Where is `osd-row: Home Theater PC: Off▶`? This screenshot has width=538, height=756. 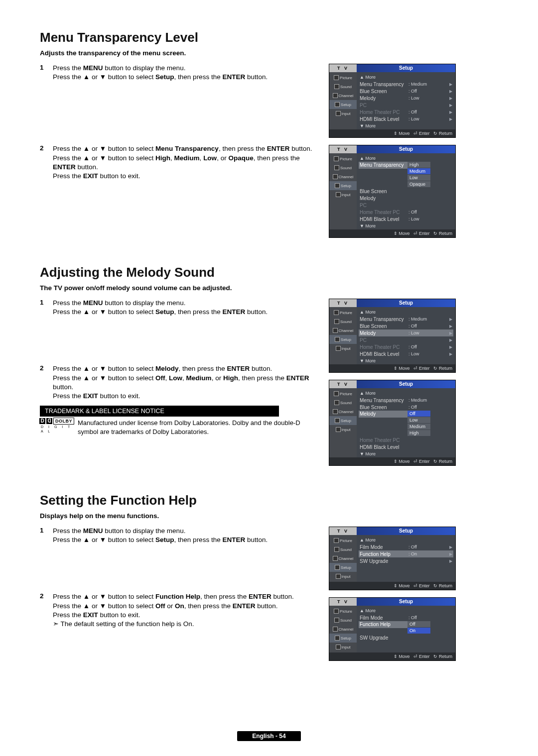 osd-row: Home Theater PC: Off▶ is located at coordinates (406, 347).